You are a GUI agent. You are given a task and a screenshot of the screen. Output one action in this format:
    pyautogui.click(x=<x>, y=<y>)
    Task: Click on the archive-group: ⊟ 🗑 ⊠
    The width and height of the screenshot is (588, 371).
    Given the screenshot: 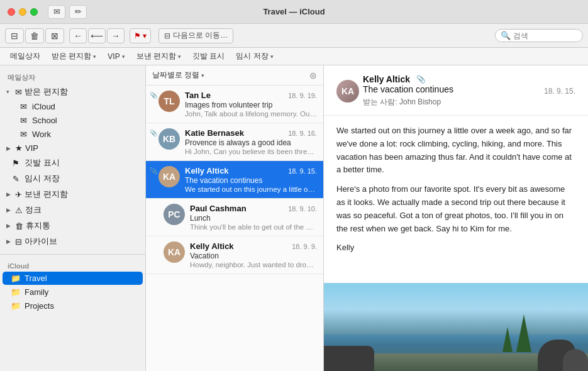 What is the action you would take?
    pyautogui.click(x=35, y=36)
    